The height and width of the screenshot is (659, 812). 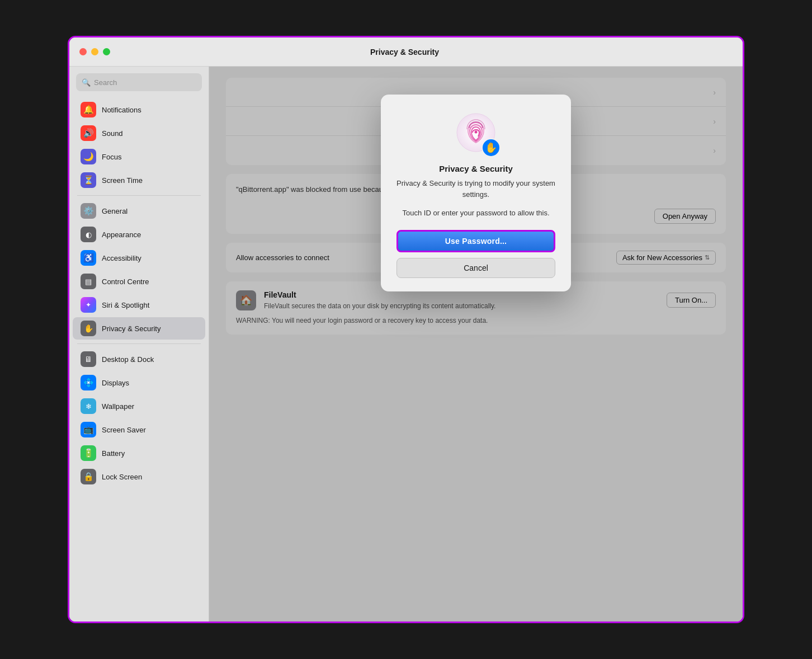 What do you see at coordinates (476, 189) in the screenshot?
I see `dialog-body: Privacy & Security is trying to modify y…` at bounding box center [476, 189].